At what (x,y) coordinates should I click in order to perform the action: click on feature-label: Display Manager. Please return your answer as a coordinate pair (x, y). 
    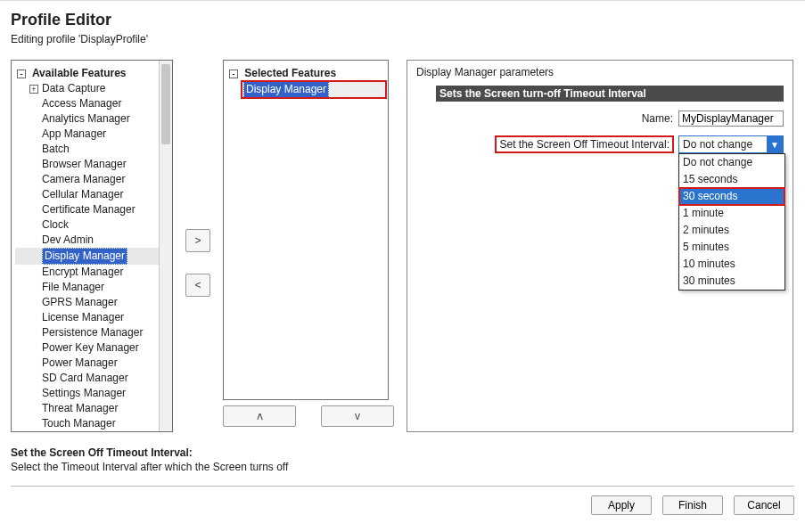
    Looking at the image, I should click on (85, 257).